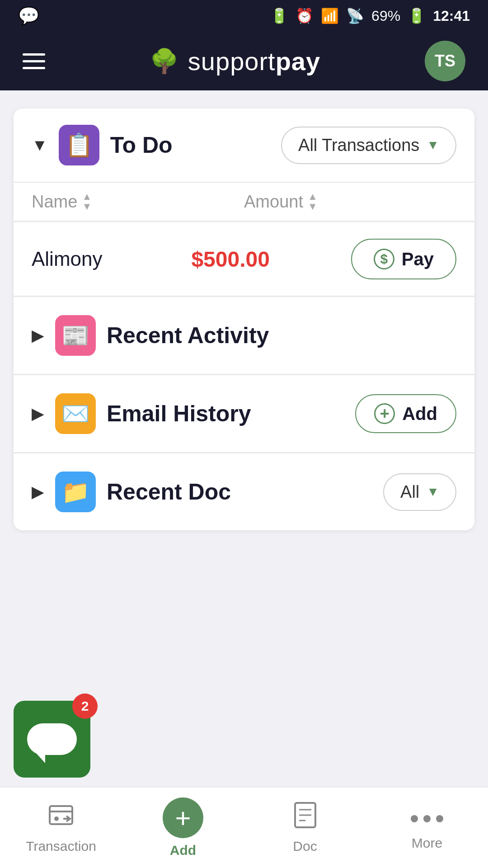 This screenshot has height=868, width=488. Describe the element at coordinates (385, 414) in the screenshot. I see `add-circle-icon: +` at that location.